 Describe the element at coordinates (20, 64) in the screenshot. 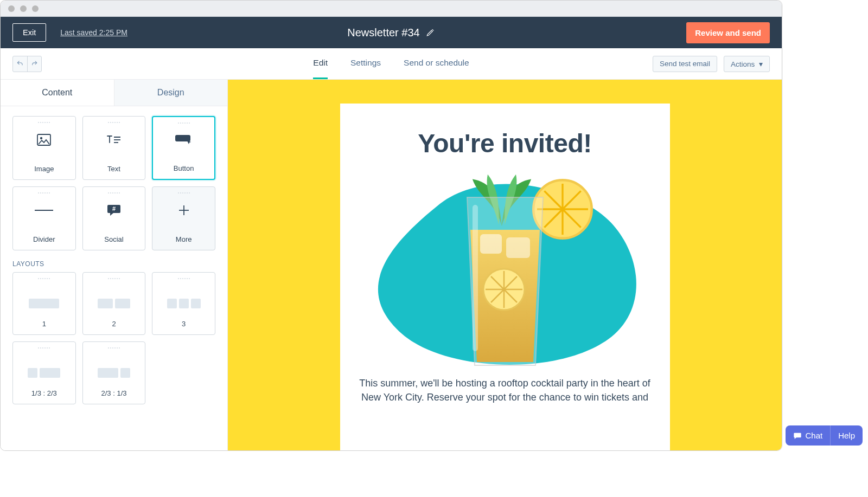

I see `undo-button` at that location.